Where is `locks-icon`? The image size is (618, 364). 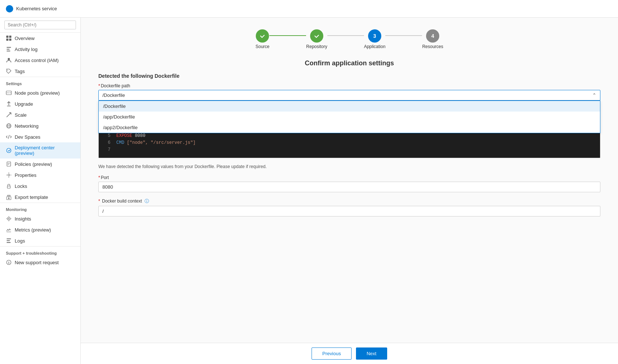
locks-icon is located at coordinates (9, 186).